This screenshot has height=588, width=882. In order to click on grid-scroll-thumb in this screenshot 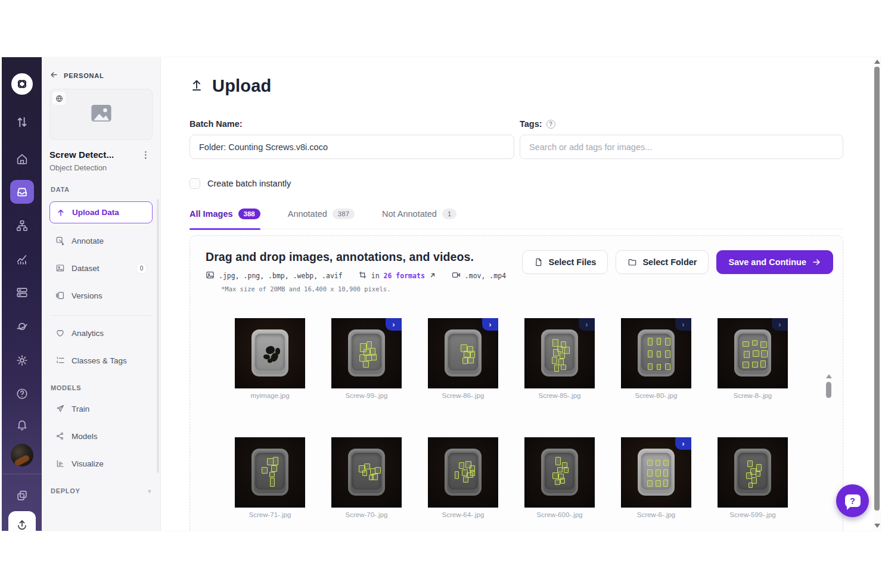, I will do `click(828, 390)`.